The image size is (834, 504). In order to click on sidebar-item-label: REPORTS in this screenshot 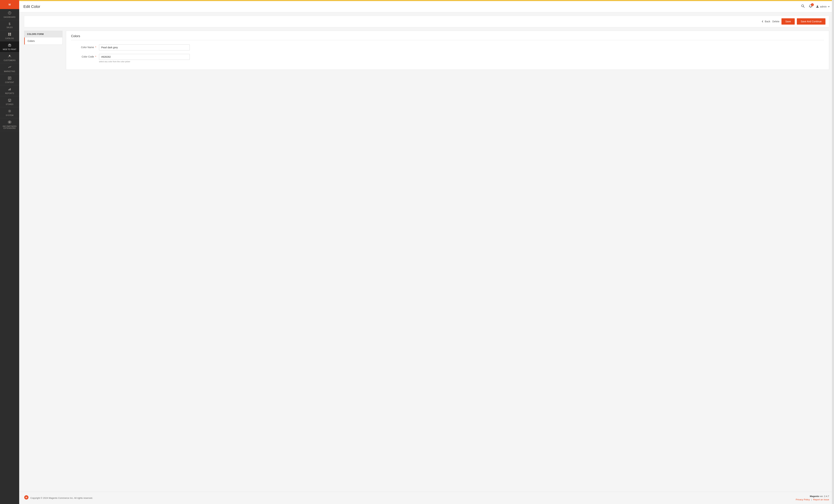, I will do `click(9, 93)`.